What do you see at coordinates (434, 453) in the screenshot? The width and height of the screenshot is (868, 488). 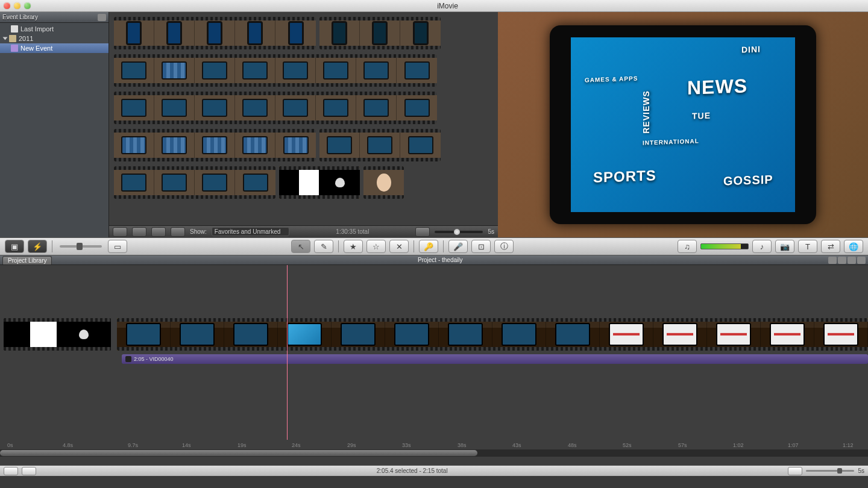 I see `timeline-scrollbar` at bounding box center [434, 453].